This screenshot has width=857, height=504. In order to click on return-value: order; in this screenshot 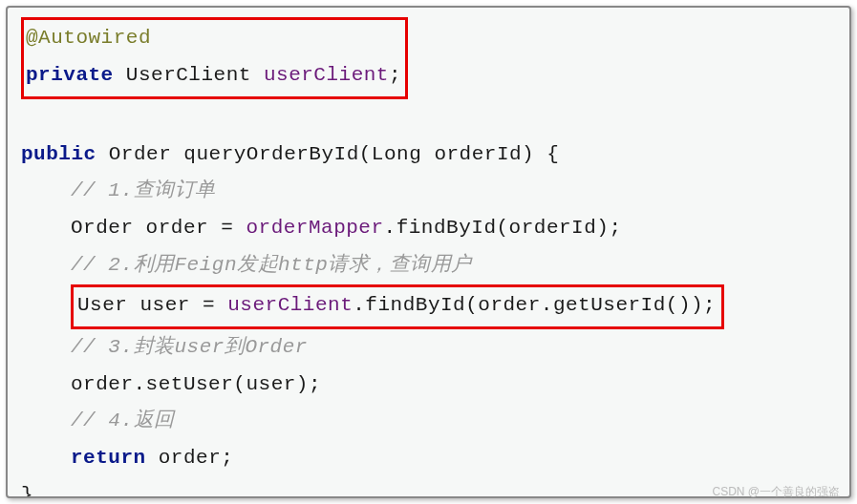, I will do `click(190, 458)`.